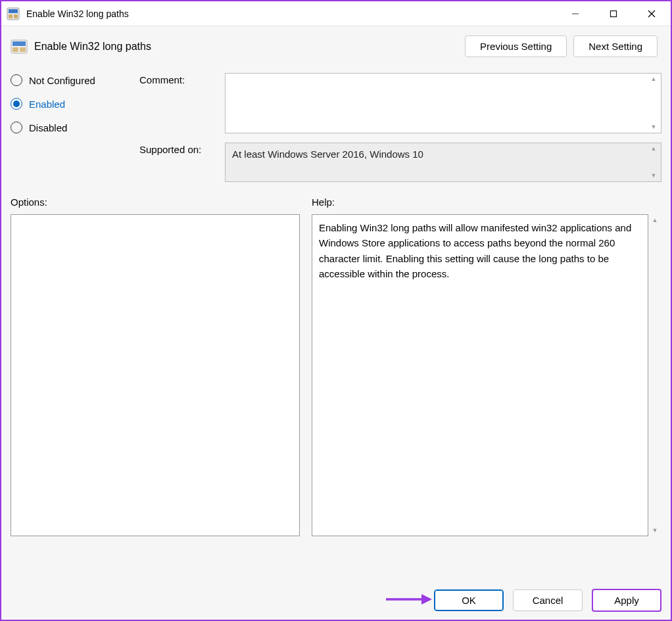 The width and height of the screenshot is (672, 621). I want to click on radio-label: Disabled, so click(48, 127).